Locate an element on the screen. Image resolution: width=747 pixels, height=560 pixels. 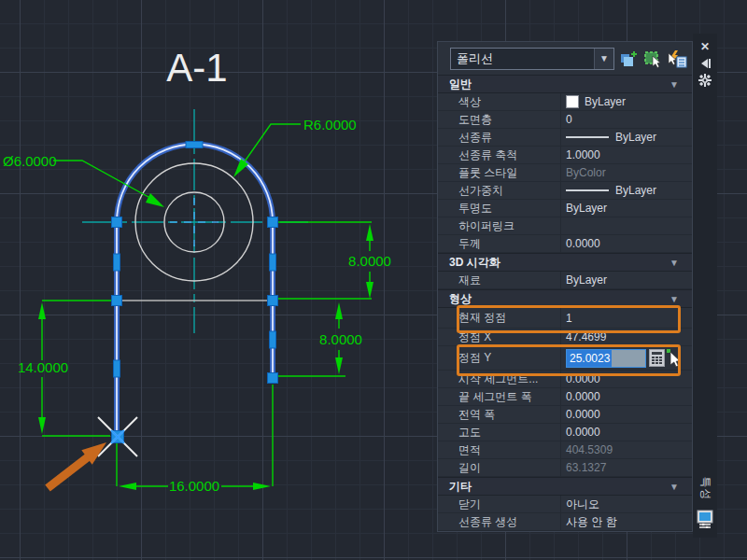
property-row: 전역 폭0.0000 is located at coordinates (565, 414).